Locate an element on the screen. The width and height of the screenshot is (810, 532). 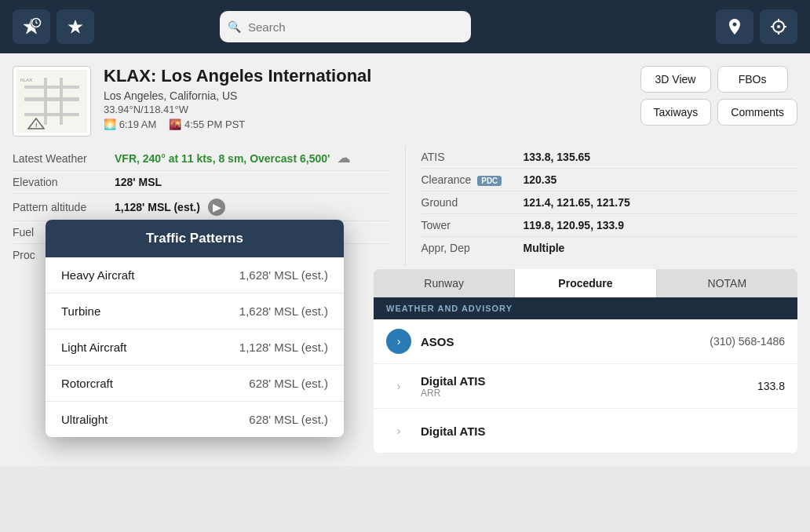
airport-header: ! KLAX KLAX: Los Angeles International L… is located at coordinates (405, 101).